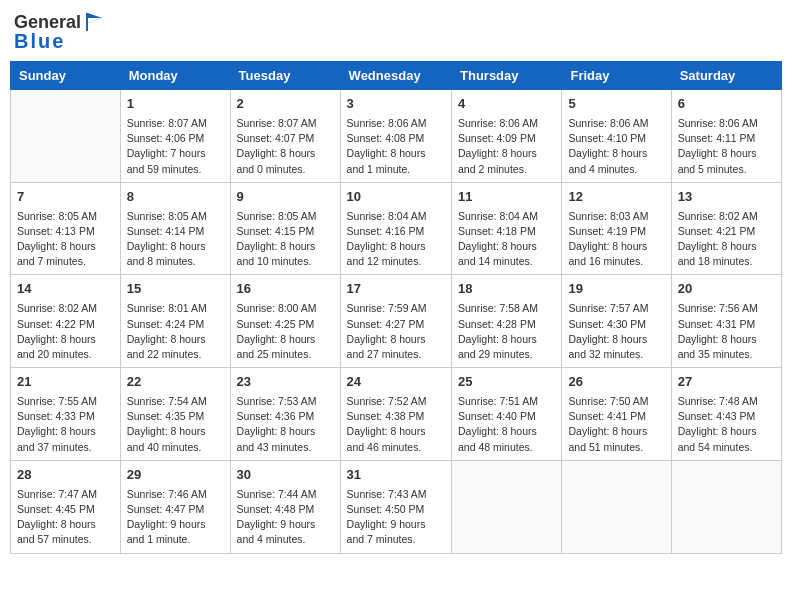 The width and height of the screenshot is (792, 612). I want to click on weekday-header-monday: Monday, so click(175, 76).